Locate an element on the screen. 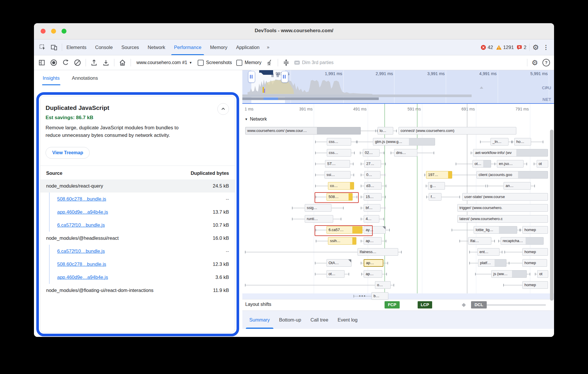 The image size is (588, 374). network-request-bar: 27… is located at coordinates (373, 164).